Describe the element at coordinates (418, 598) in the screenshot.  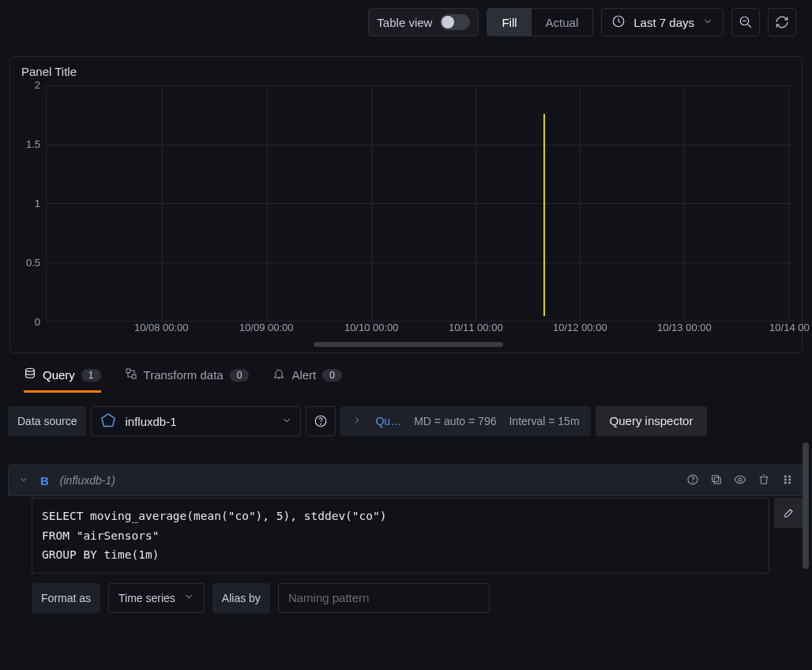
I see `format-row: Format as Time series Alias by` at that location.